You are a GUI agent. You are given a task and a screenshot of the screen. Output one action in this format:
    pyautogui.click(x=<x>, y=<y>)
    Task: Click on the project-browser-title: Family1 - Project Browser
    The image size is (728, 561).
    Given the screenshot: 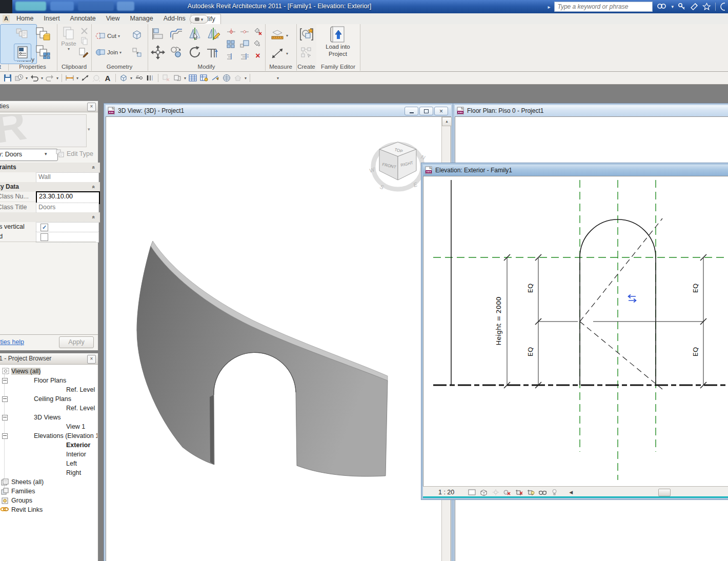 What is the action you would take?
    pyautogui.click(x=49, y=359)
    